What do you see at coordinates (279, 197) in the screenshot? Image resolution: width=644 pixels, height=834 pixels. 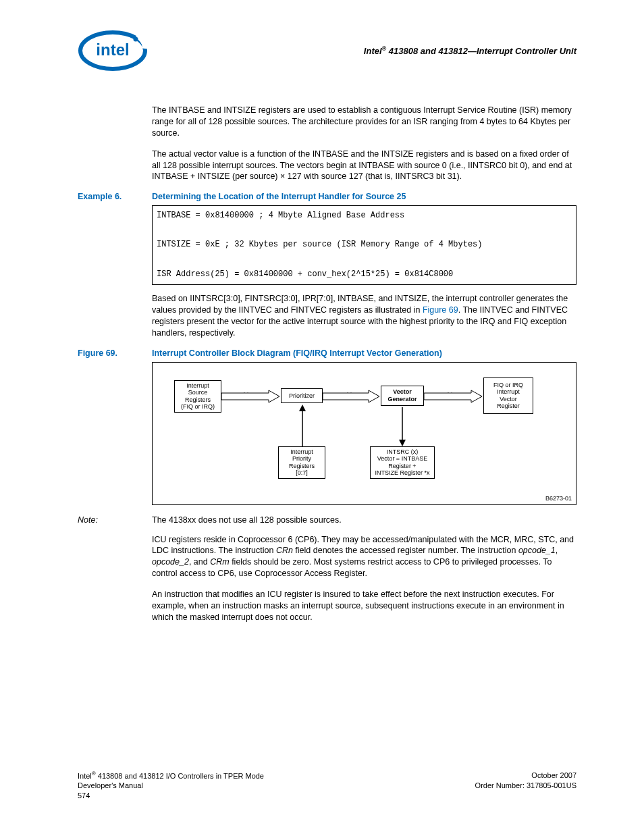 I see `example-title: Determining the Location of the Interrup…` at bounding box center [279, 197].